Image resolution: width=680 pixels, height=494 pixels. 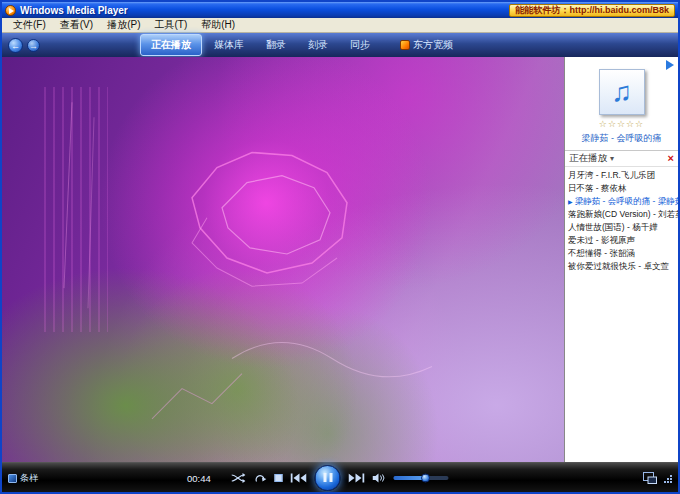 What do you see at coordinates (357, 478) in the screenshot?
I see `next-button` at bounding box center [357, 478].